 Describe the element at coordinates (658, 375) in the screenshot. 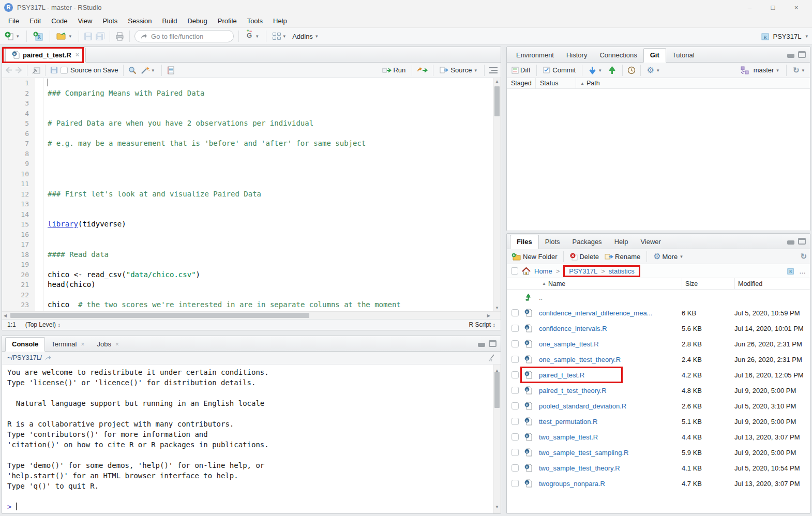

I see `file-row: Rpaired_t_test.R4.2 KBJul 16, 2020, 12:0…` at that location.